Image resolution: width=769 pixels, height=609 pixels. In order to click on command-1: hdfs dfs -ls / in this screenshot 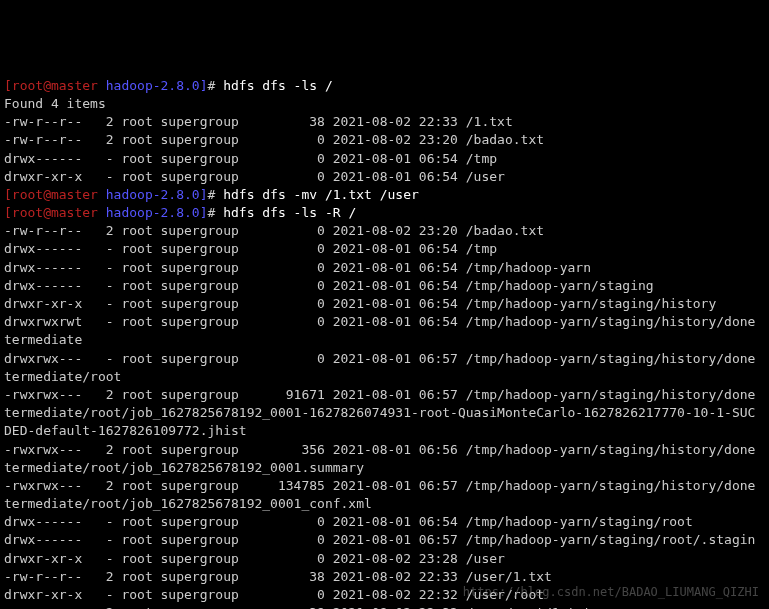, I will do `click(278, 86)`.